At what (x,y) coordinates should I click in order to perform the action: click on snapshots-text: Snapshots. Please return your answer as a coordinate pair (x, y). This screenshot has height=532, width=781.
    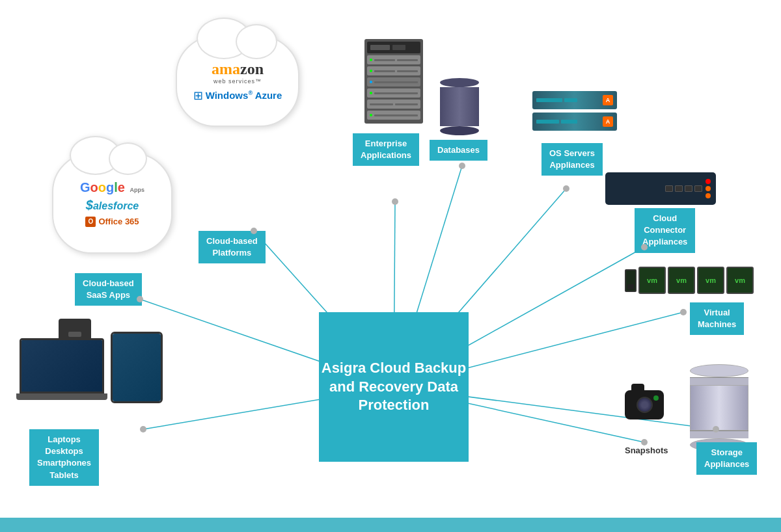
    Looking at the image, I should click on (646, 450).